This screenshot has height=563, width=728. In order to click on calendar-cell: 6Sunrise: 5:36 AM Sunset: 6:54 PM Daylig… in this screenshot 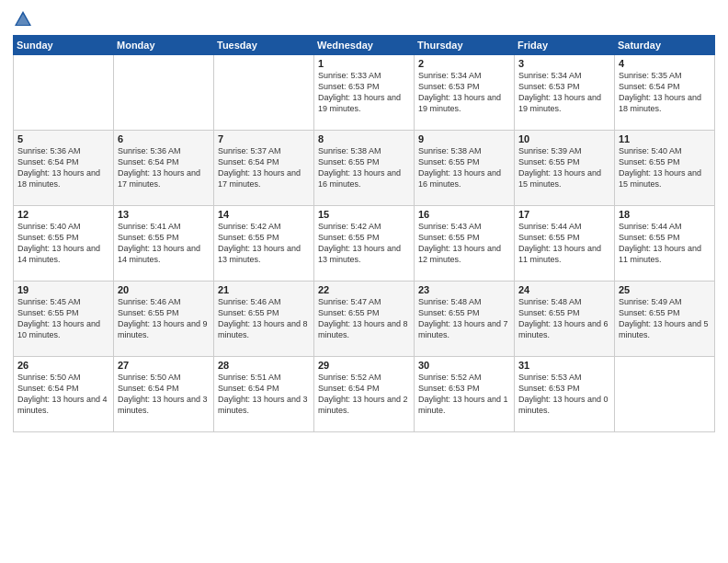, I will do `click(164, 168)`.